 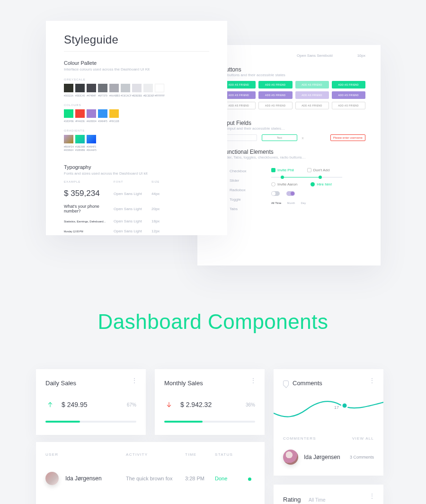 I want to click on button-row-teal: ADD AS FRIENDADD AS FRIENDADD AS FRIENDA…, so click(x=293, y=85).